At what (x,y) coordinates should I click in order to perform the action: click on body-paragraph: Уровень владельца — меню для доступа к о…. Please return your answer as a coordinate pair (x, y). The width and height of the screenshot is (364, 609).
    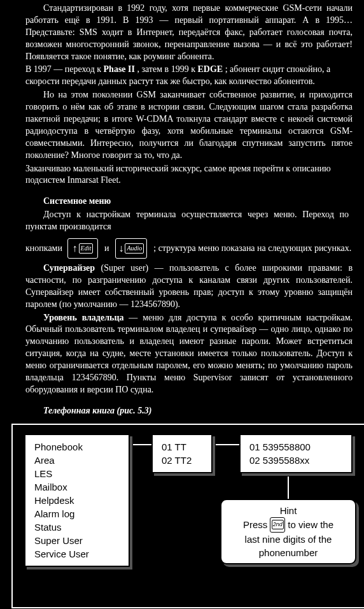
    Looking at the image, I should click on (189, 354).